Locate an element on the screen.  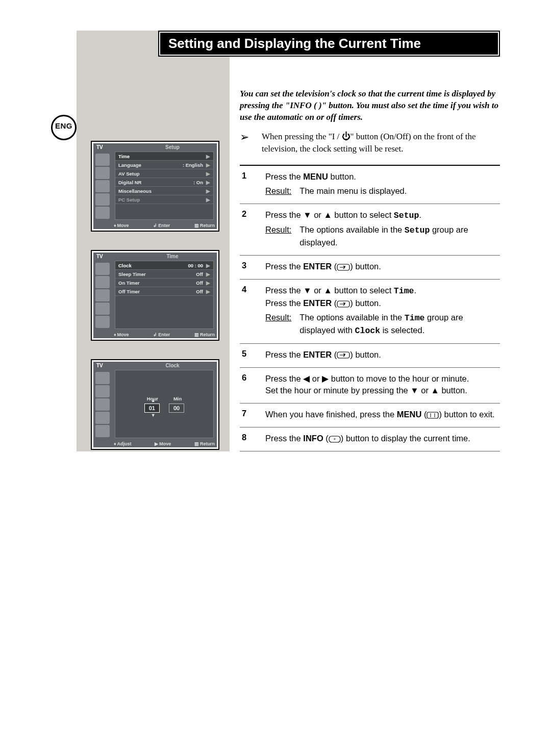
osd1-footer-enter: ↲ Enter is located at coordinates (161, 225).